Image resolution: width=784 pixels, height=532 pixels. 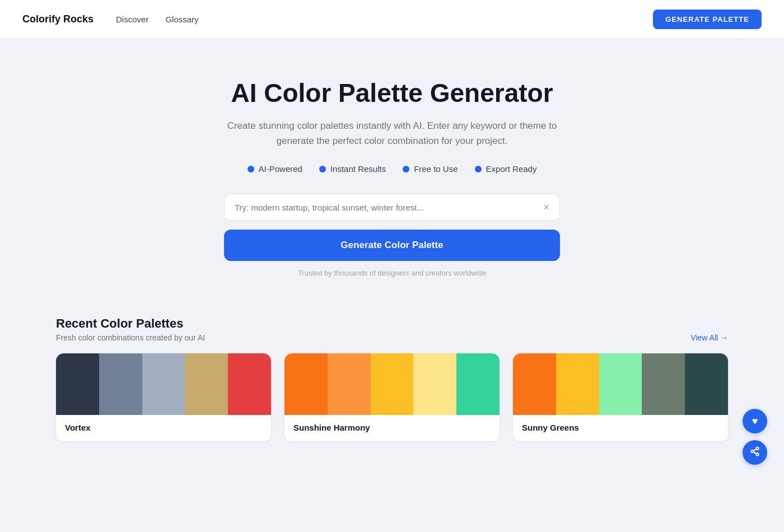 What do you see at coordinates (251, 169) in the screenshot?
I see `feature-dot-ai` at bounding box center [251, 169].